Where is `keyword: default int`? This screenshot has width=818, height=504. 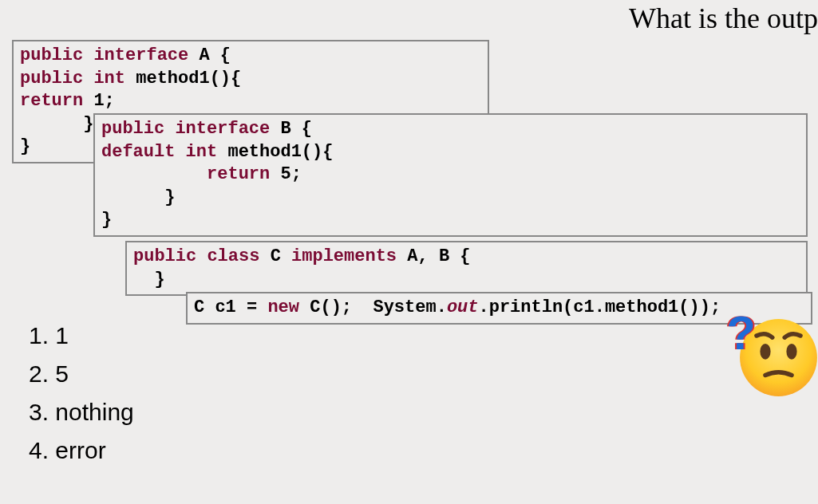
keyword: default int is located at coordinates (160, 152).